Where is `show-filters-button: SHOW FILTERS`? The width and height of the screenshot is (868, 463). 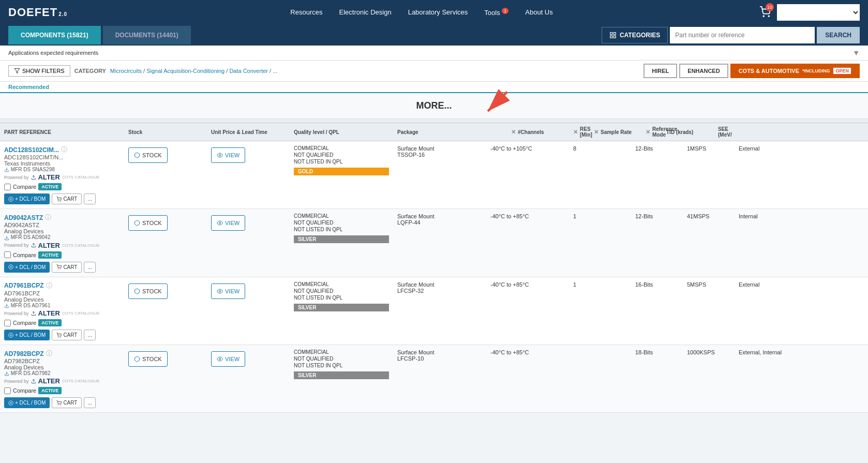 show-filters-button: SHOW FILTERS is located at coordinates (39, 71).